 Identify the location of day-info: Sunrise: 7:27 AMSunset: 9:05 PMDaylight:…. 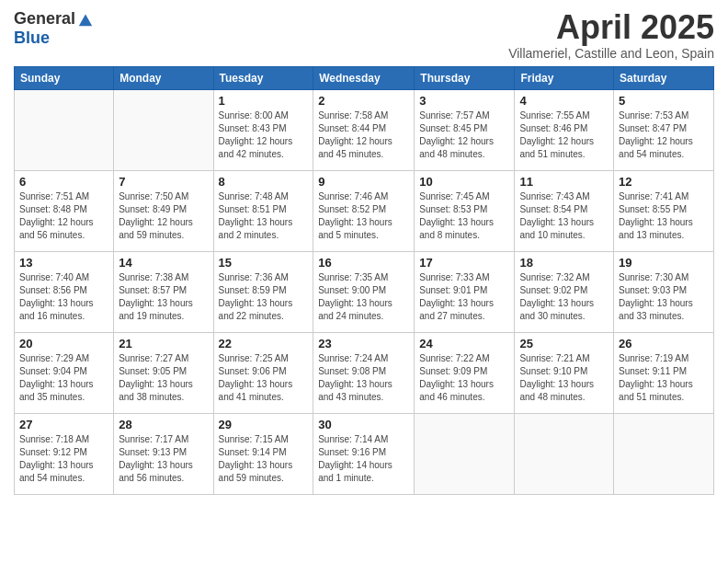
(164, 378).